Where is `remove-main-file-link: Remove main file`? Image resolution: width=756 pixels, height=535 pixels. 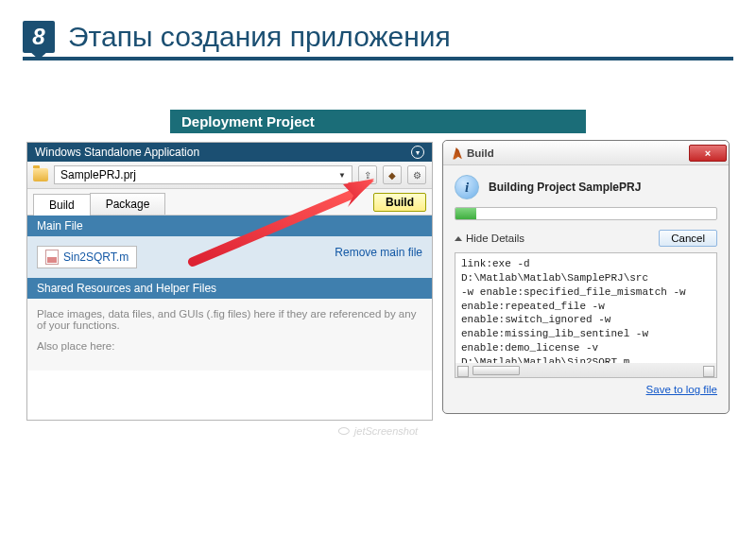
remove-main-file-link: Remove main file is located at coordinates (378, 252).